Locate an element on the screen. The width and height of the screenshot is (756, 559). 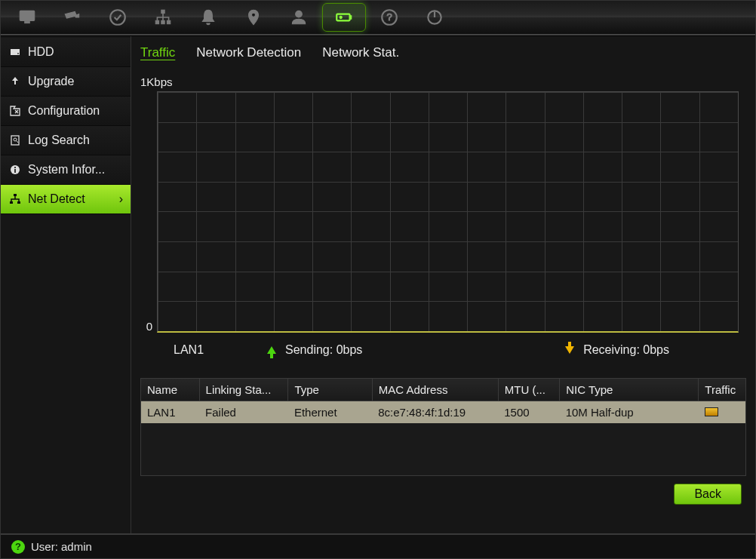
sidebar-item-label: Upgrade is located at coordinates (51, 81).